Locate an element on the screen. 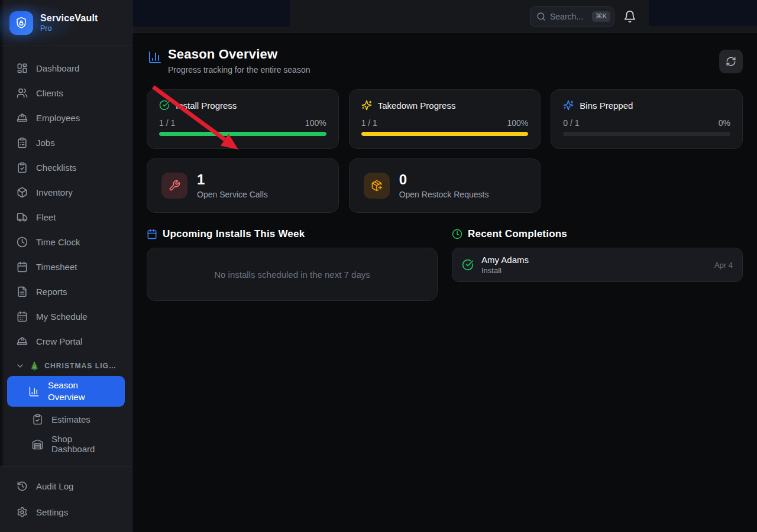 The image size is (757, 532). package-icon is located at coordinates (22, 193).